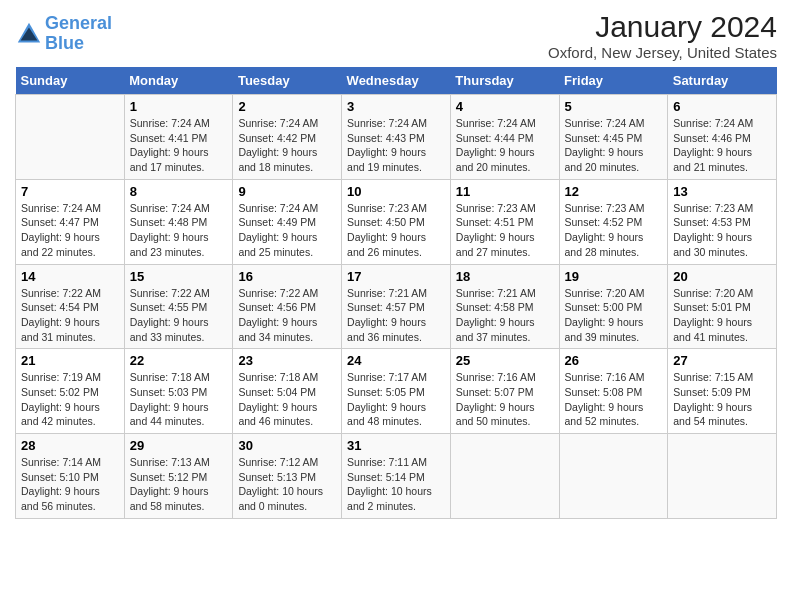 The width and height of the screenshot is (792, 612). I want to click on sunset-text: Sunset: 5:09 PM, so click(722, 392).